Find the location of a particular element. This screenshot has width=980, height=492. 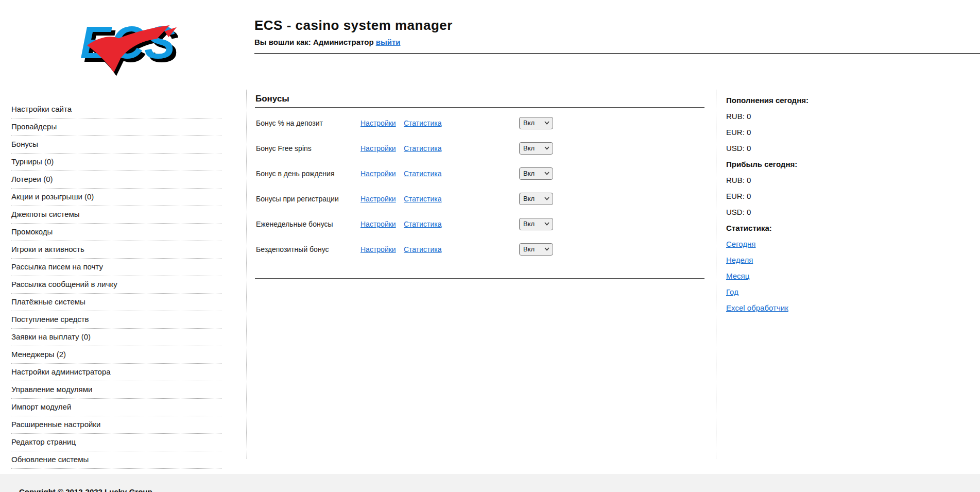

sidebar-main-divider is located at coordinates (246, 274).